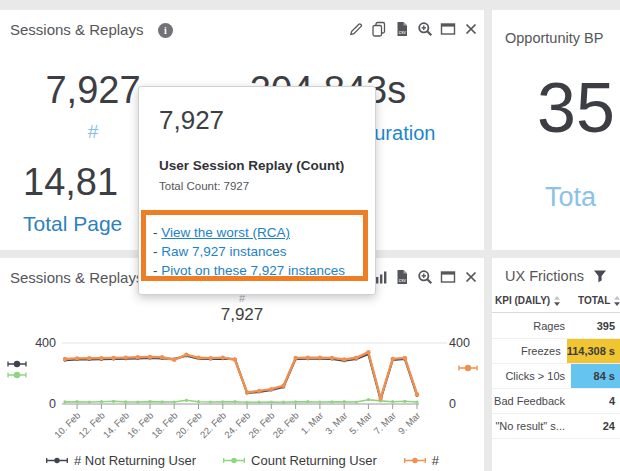 The height and width of the screenshot is (471, 620). I want to click on svg-text: 16. Feb, so click(140, 426).